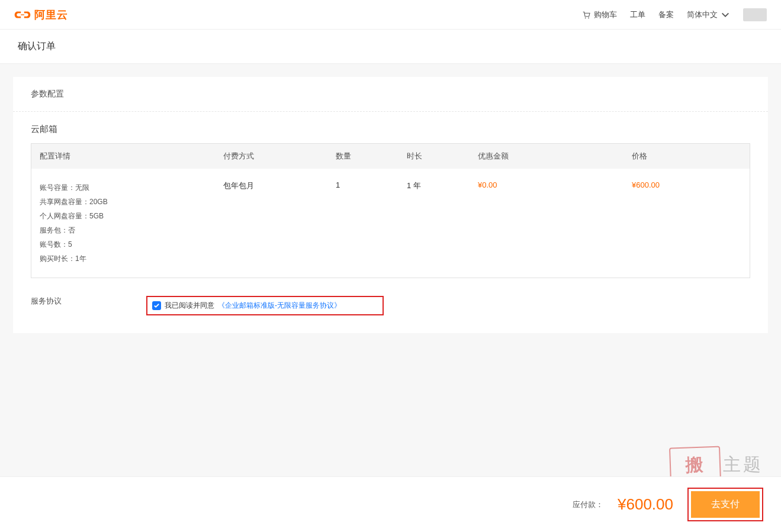 This screenshot has height=532, width=781. Describe the element at coordinates (131, 259) in the screenshot. I see `cfg-line: 购买时长：1年` at that location.